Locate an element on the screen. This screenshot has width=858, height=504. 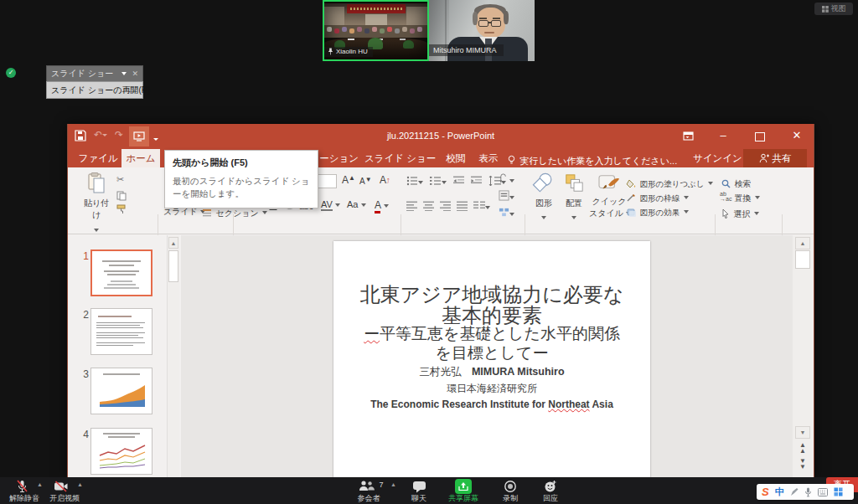
share-screen-button is located at coordinates (463, 486).